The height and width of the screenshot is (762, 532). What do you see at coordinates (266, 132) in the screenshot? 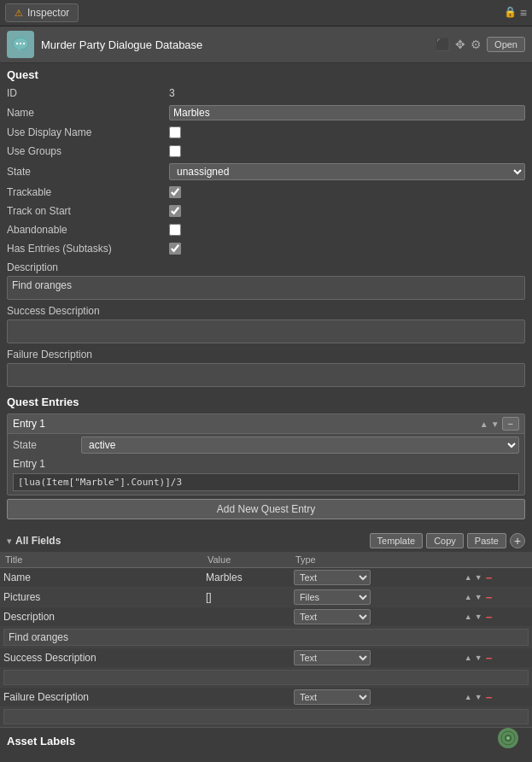
I see `field-row-use-display-name: Use Display Name` at bounding box center [266, 132].